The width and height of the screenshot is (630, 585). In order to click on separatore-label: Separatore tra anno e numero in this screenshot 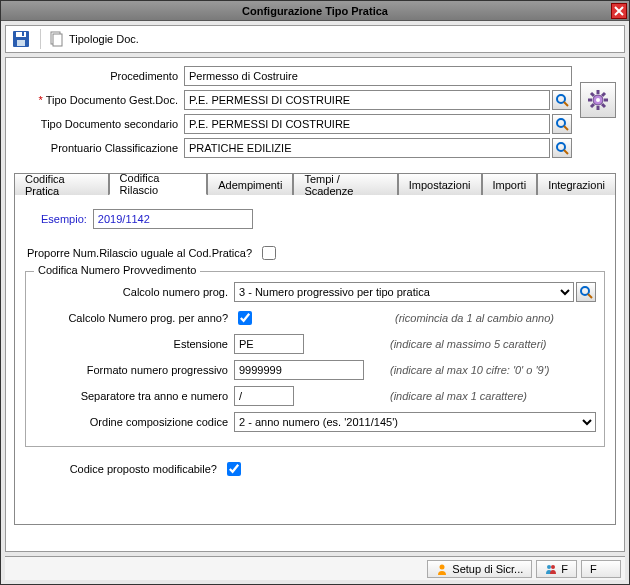, I will do `click(134, 396)`.